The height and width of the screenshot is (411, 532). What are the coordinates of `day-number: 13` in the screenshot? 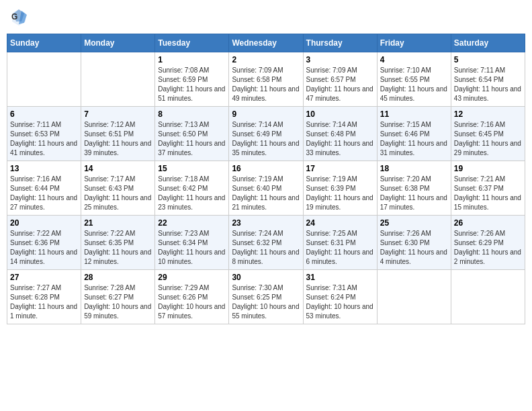 It's located at (44, 169).